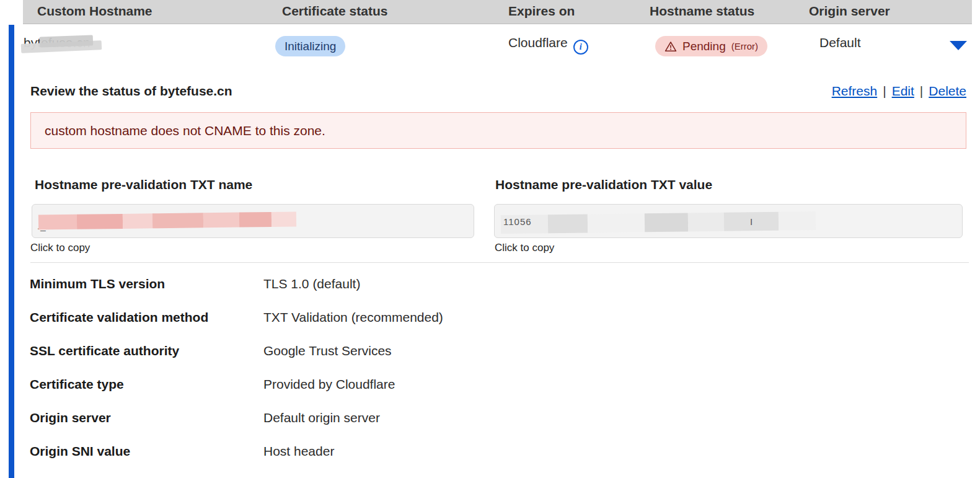 The width and height of the screenshot is (980, 478). I want to click on detail-value: Google Trust Services, so click(327, 351).